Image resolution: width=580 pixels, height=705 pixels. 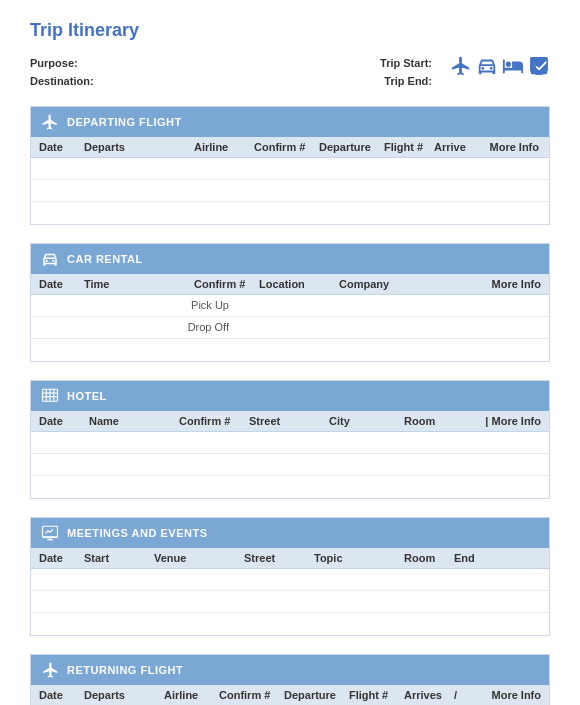 What do you see at coordinates (289, 421) in the screenshot?
I see `col-hotel-street: Street` at bounding box center [289, 421].